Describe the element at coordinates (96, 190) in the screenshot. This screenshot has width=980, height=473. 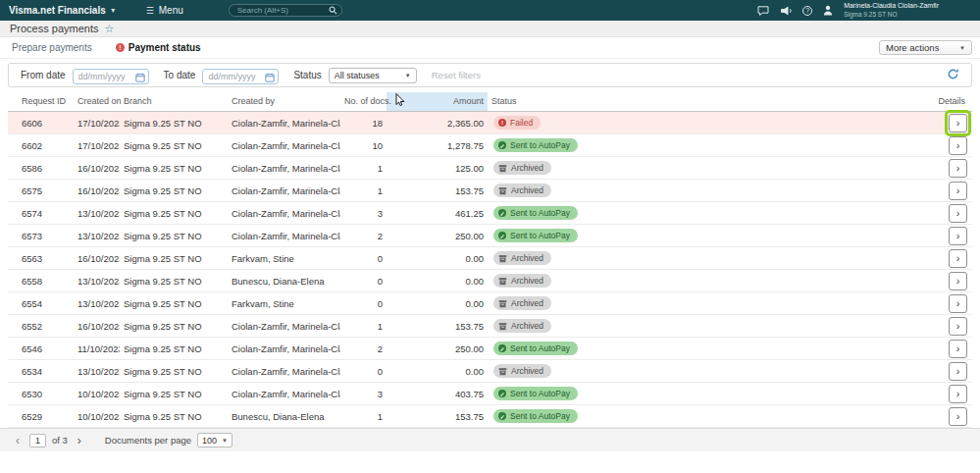
I see `cell-created-on: 16/10/2023` at that location.